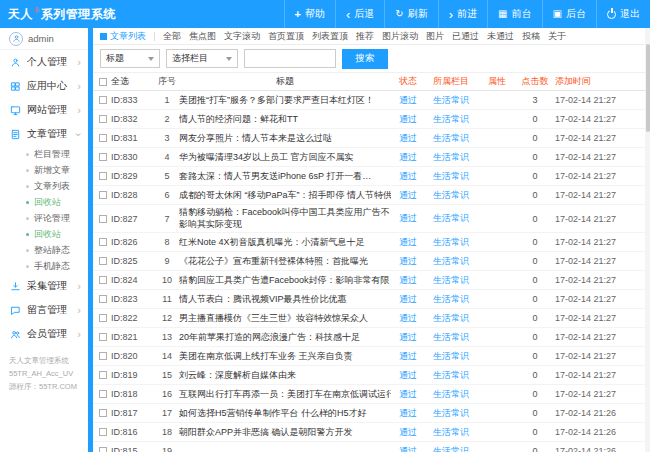 This screenshot has height=452, width=650. Describe the element at coordinates (44, 310) in the screenshot. I see `sidebar-item-message-manage: 留言管理›` at that location.